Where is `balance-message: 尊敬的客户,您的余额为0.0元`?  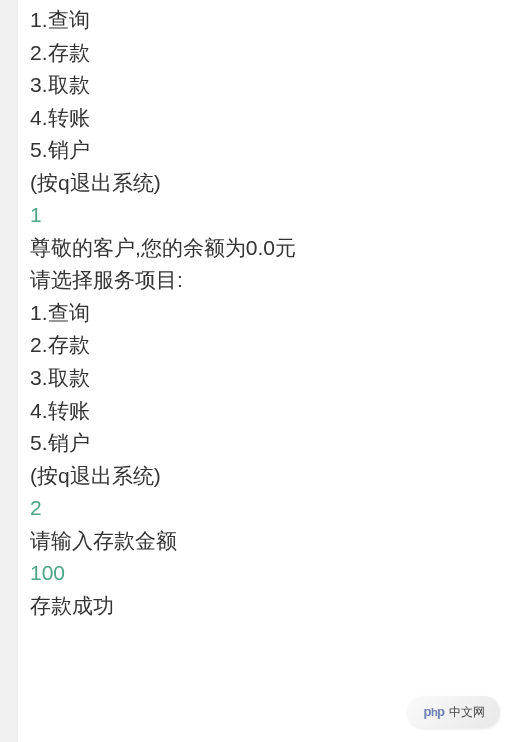
balance-message: 尊敬的客户,您的余额为0.0元 is located at coordinates (269, 248).